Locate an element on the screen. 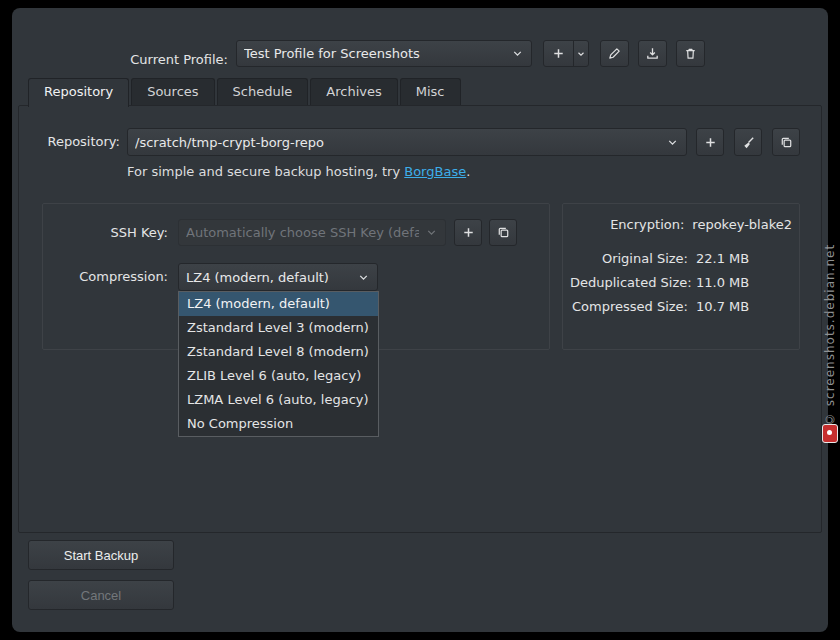 The width and height of the screenshot is (840, 640). compression-option-zstd8: Zstandard Level 8 (modern) is located at coordinates (278, 352).